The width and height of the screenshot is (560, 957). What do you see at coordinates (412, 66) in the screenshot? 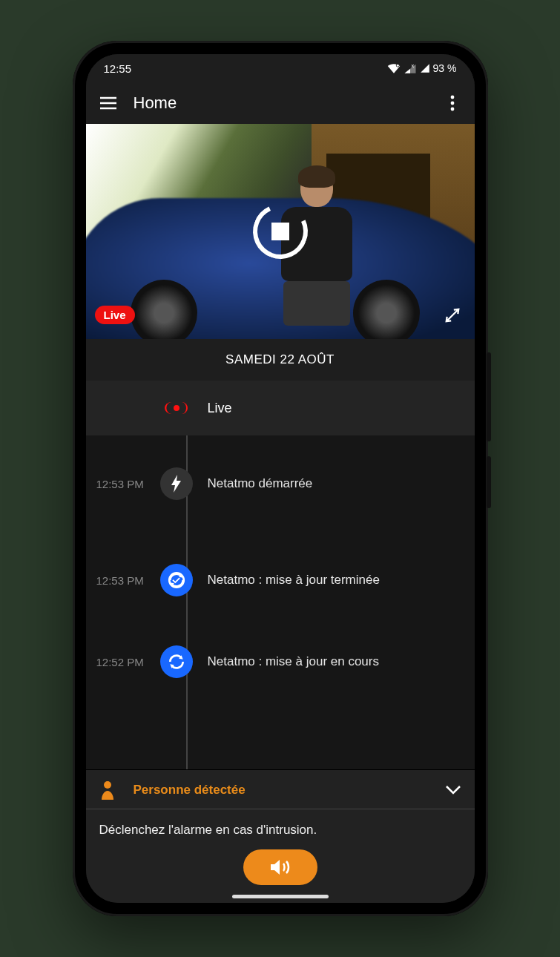
I see `svg-text: x` at bounding box center [412, 66].